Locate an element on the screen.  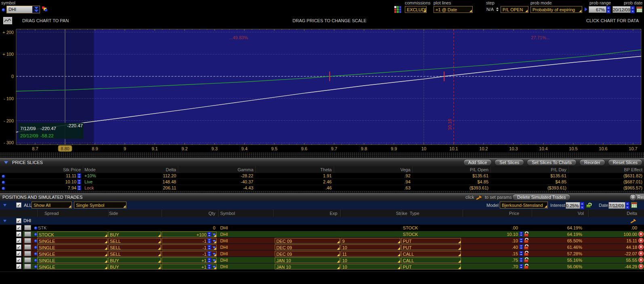
price-value: .15 is located at coordinates (491, 254).